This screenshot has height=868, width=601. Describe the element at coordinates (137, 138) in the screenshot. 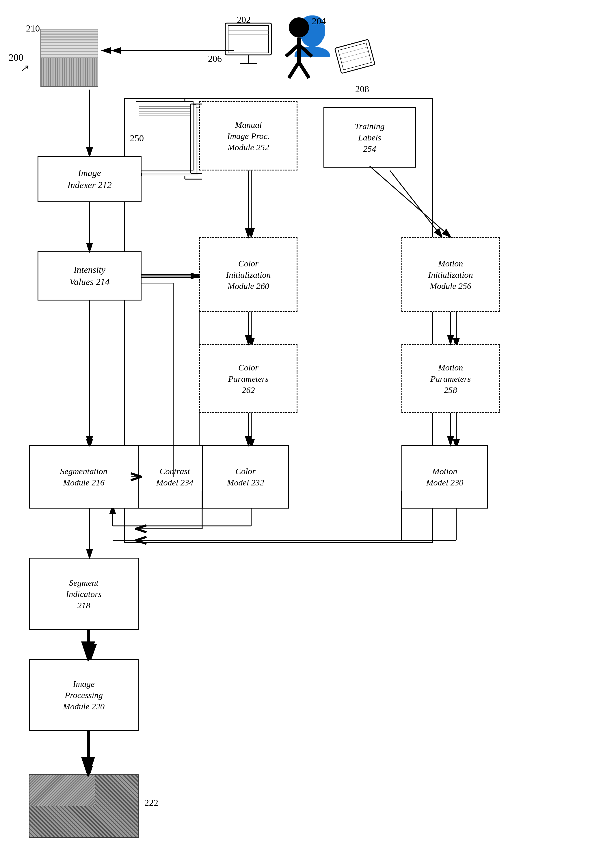

I see `ref-250-label: 250` at that location.